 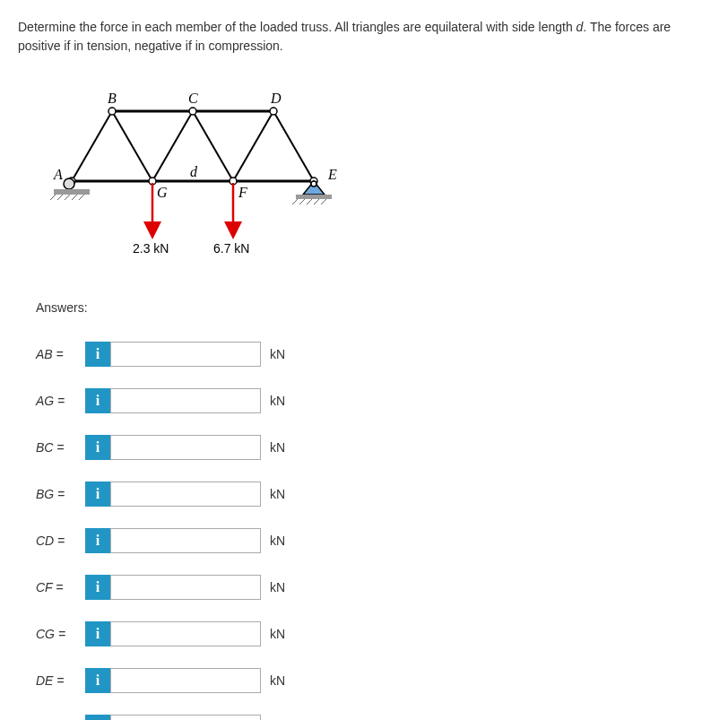 What do you see at coordinates (194, 99) in the screenshot?
I see `node-label-C: C` at bounding box center [194, 99].